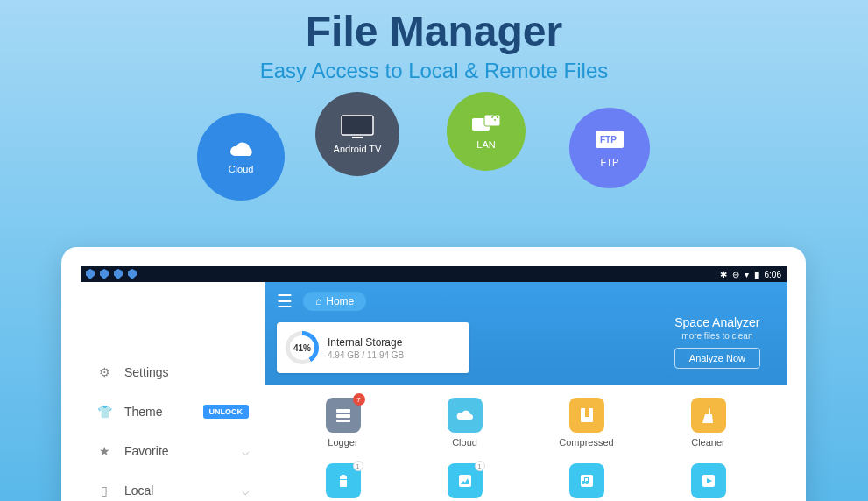  I want to click on category-grid: 7 Logger Cloud Compressed, so click(526, 443).